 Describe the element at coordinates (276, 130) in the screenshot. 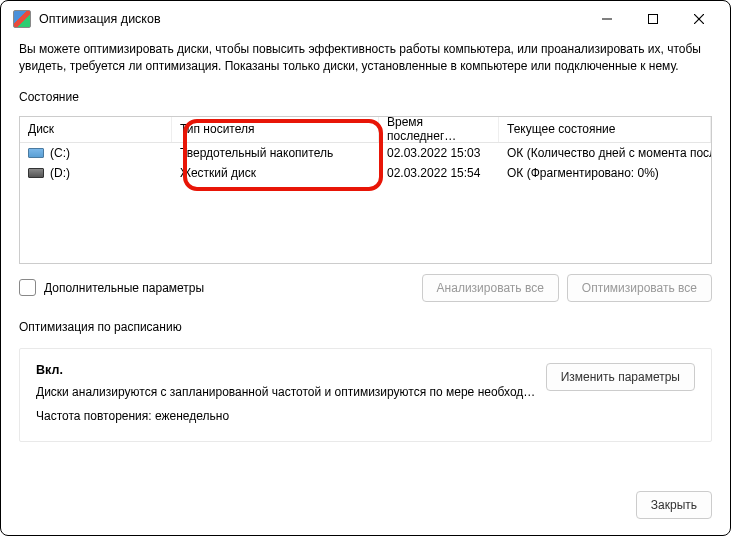

I see `col-type: Тип носителя` at that location.